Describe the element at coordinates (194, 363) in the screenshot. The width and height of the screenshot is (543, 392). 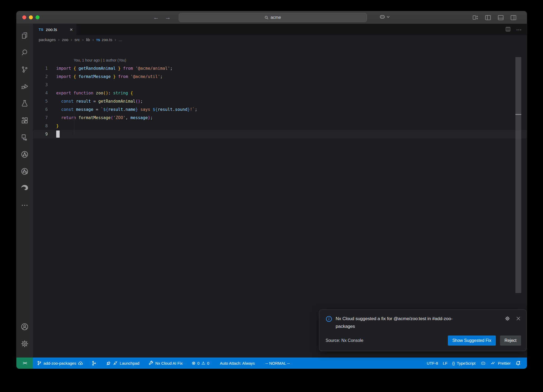
I see `error-icon: ⊗` at that location.